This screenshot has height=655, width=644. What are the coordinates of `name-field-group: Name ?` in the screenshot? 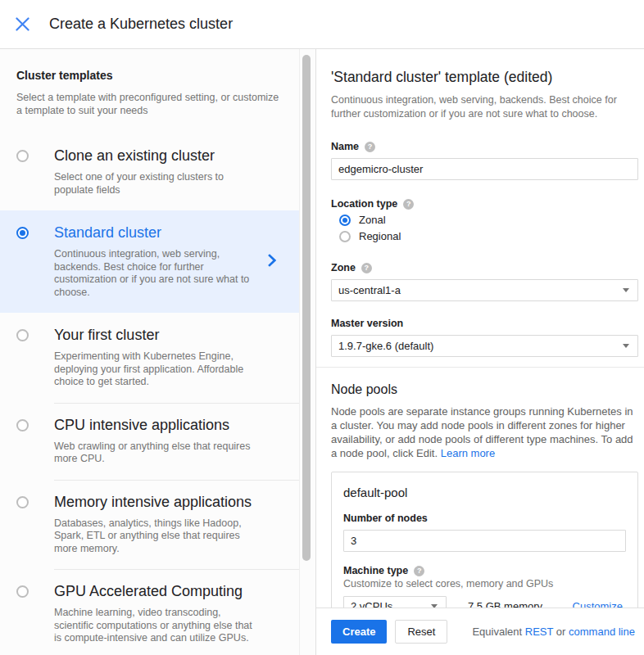 It's located at (485, 160).